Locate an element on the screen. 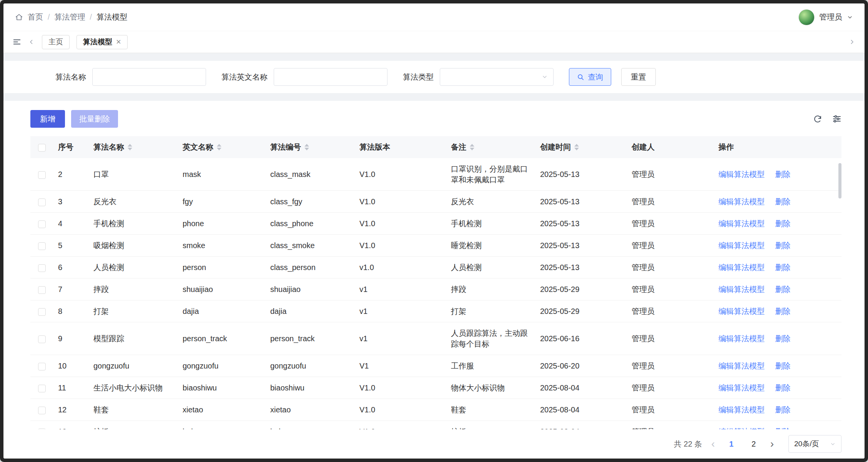 The height and width of the screenshot is (462, 868). cell-index: 7 is located at coordinates (71, 289).